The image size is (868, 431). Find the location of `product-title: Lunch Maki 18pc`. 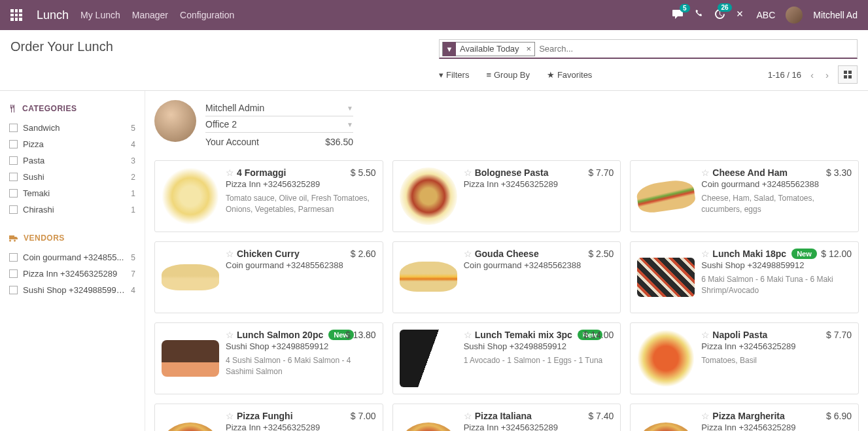

product-title: Lunch Maki 18pc is located at coordinates (750, 254).